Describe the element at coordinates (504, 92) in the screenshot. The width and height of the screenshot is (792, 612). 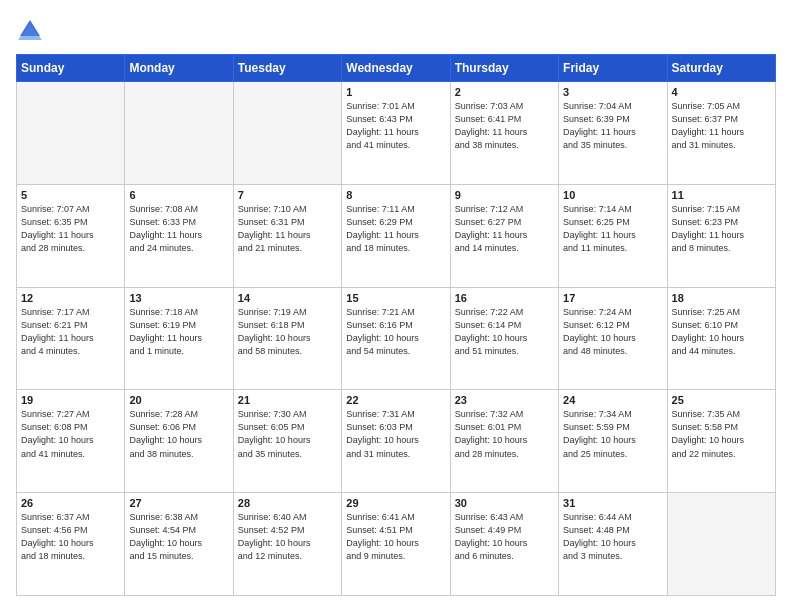
I see `day-number: 2` at that location.